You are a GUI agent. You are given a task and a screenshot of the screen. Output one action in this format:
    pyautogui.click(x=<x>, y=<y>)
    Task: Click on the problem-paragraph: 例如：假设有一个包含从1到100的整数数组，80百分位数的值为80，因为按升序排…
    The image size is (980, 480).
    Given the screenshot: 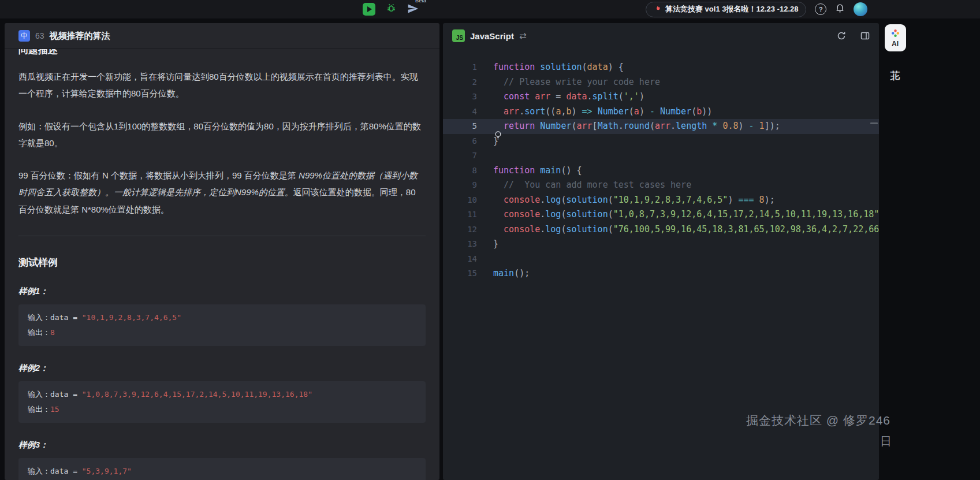 What is the action you would take?
    pyautogui.click(x=222, y=135)
    